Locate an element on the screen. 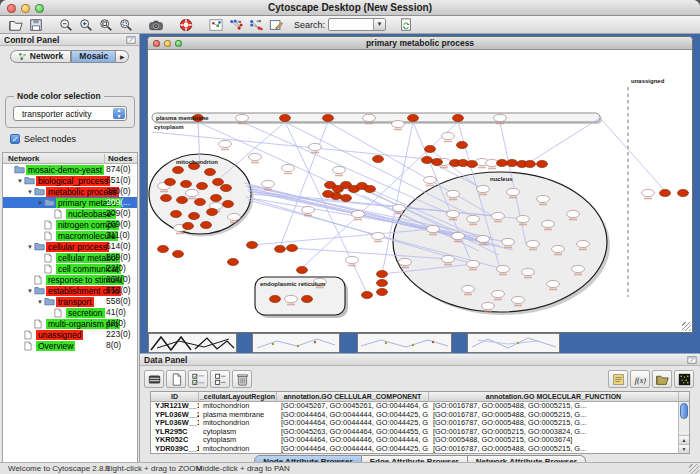  notes-button is located at coordinates (618, 379).